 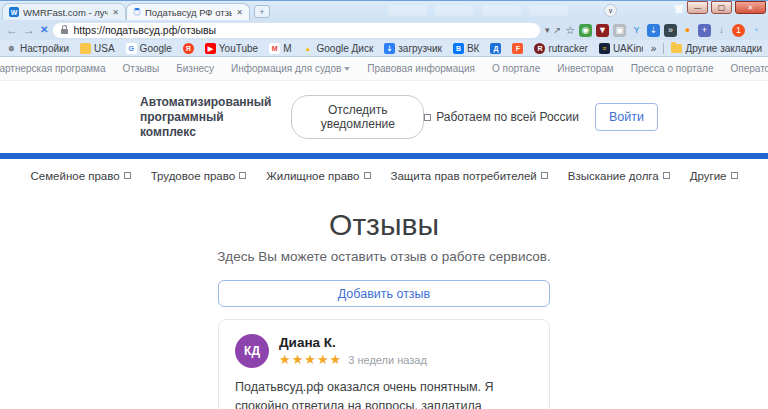 I want to click on tab-title: Податьвсуд РФ отзывы о сайте: р, so click(x=188, y=12).